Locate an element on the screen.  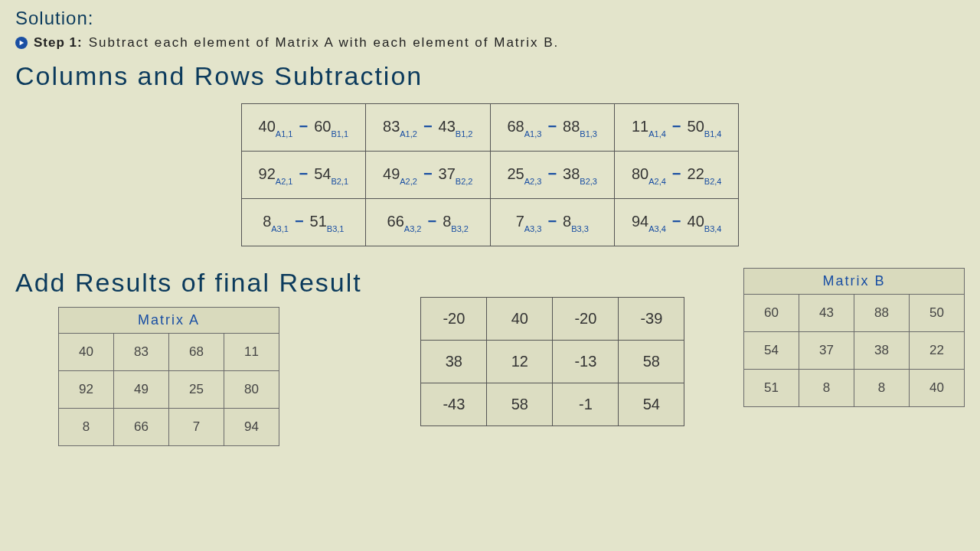
subtraction-cell: 7A3,3−8B3,3 is located at coordinates (552, 223).